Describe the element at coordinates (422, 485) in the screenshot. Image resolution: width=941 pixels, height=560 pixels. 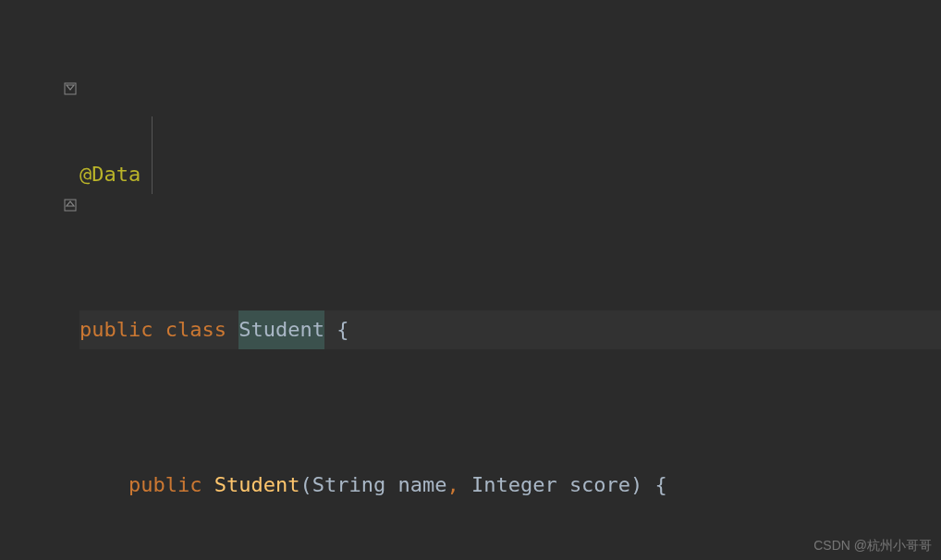
I see `param: name` at that location.